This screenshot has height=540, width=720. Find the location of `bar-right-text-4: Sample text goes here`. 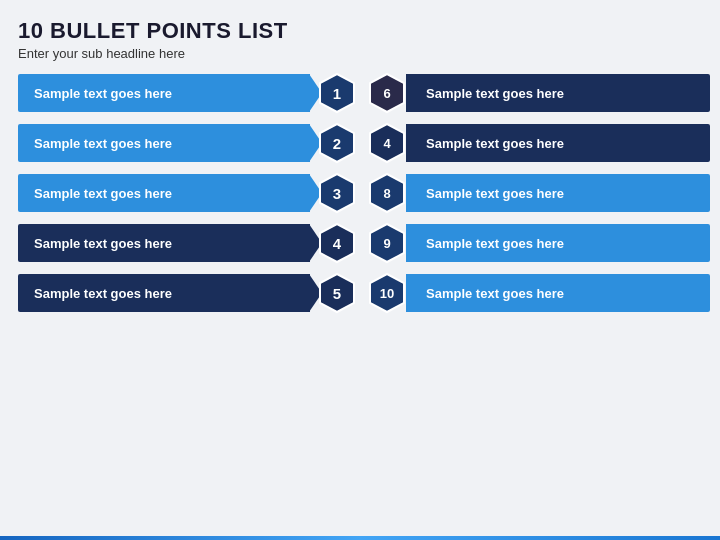

bar-right-text-4: Sample text goes here is located at coordinates (495, 244).